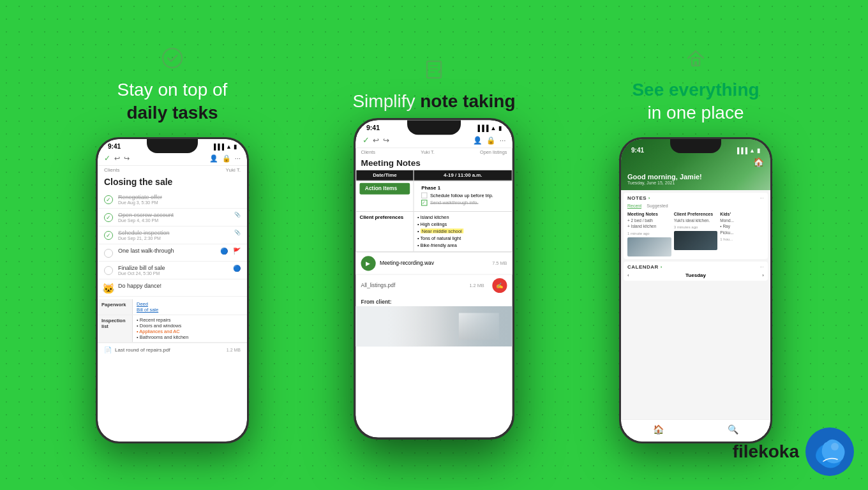 This screenshot has height=490, width=868. Describe the element at coordinates (172, 102) in the screenshot. I see `tasks-caption-text: Stay on top of daily tasks` at that location.